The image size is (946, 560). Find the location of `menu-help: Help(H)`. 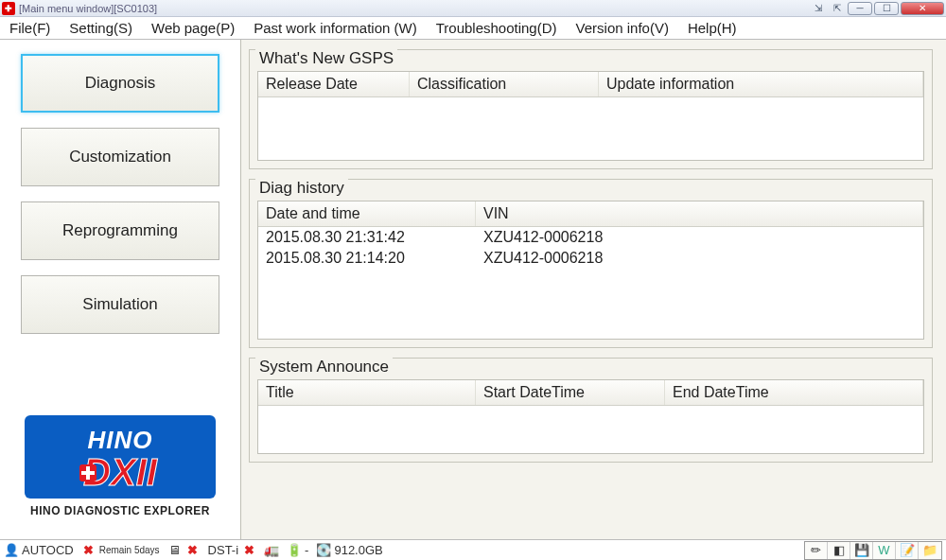

menu-help: Help(H) is located at coordinates (712, 28).